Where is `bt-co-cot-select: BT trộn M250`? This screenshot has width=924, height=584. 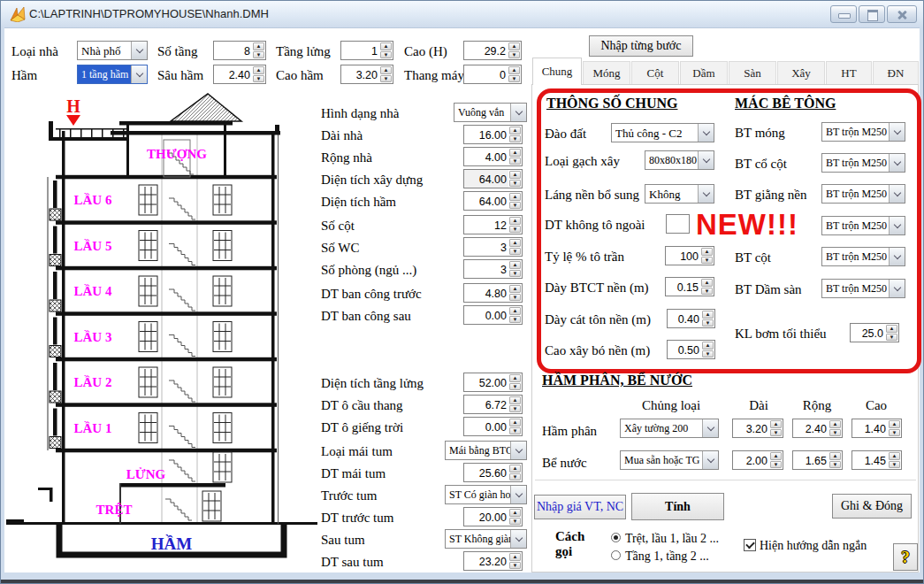
bt-co-cot-select: BT trộn M250 is located at coordinates (863, 163).